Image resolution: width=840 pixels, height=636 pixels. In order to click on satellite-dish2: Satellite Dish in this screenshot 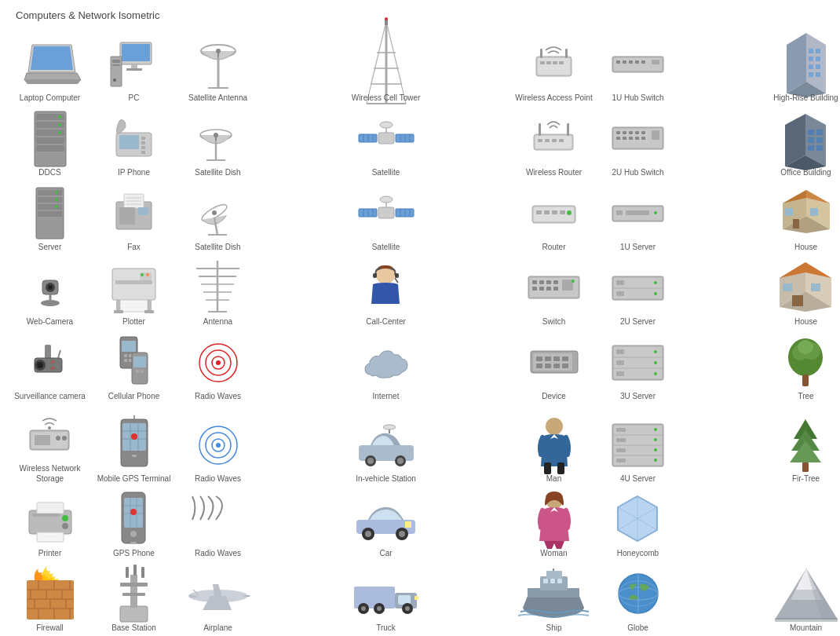, I will do `click(218, 218)`.